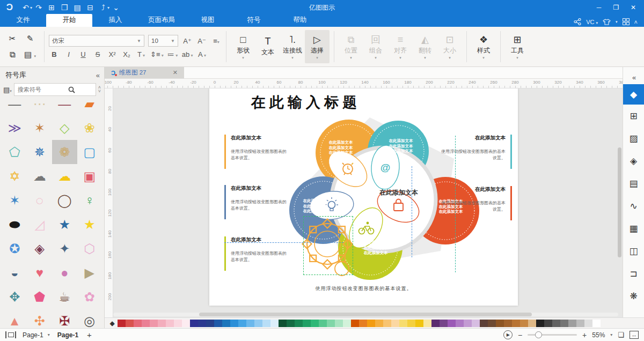  I want to click on library-symbol-39: ◎, so click(90, 318).